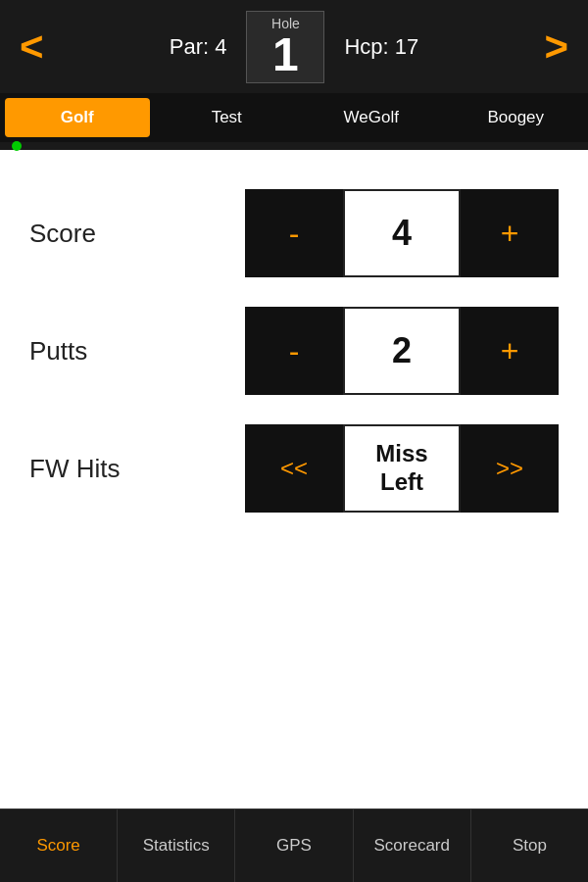  I want to click on tab-wegolf: WeGolf, so click(371, 118).